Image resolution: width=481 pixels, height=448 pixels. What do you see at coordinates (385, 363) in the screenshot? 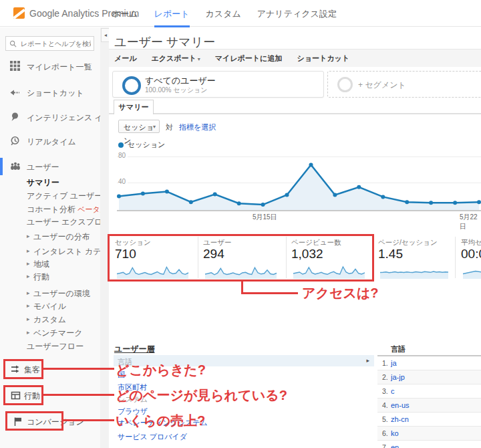
I see `rank: 1.` at bounding box center [385, 363].